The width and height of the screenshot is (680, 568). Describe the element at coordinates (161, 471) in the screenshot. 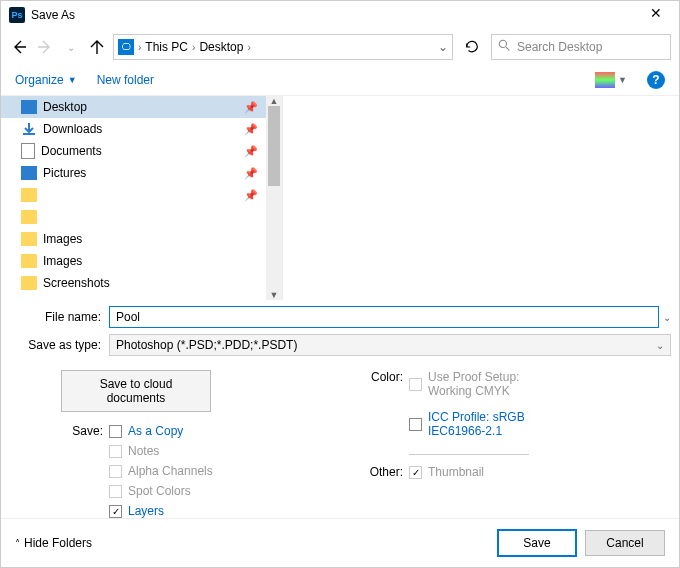

I see `chk-alpha: Alpha Channels` at that location.